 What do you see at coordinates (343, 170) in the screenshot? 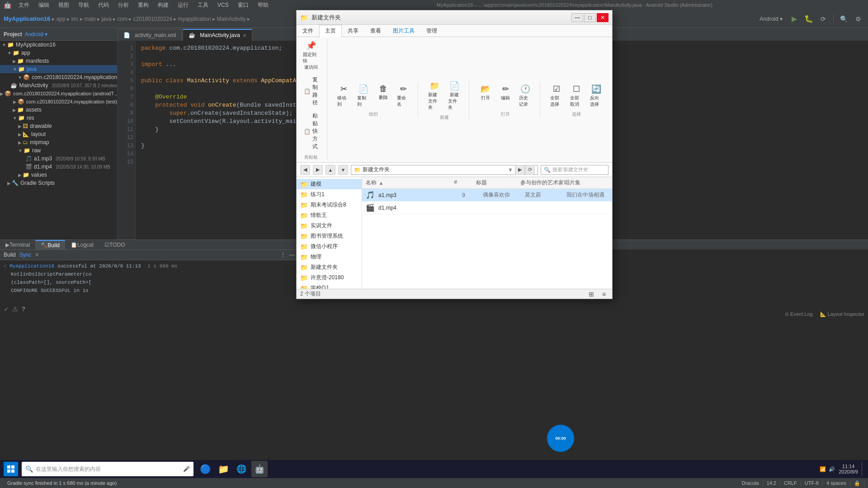
I see `fm-recent-button: ▼` at bounding box center [343, 170].